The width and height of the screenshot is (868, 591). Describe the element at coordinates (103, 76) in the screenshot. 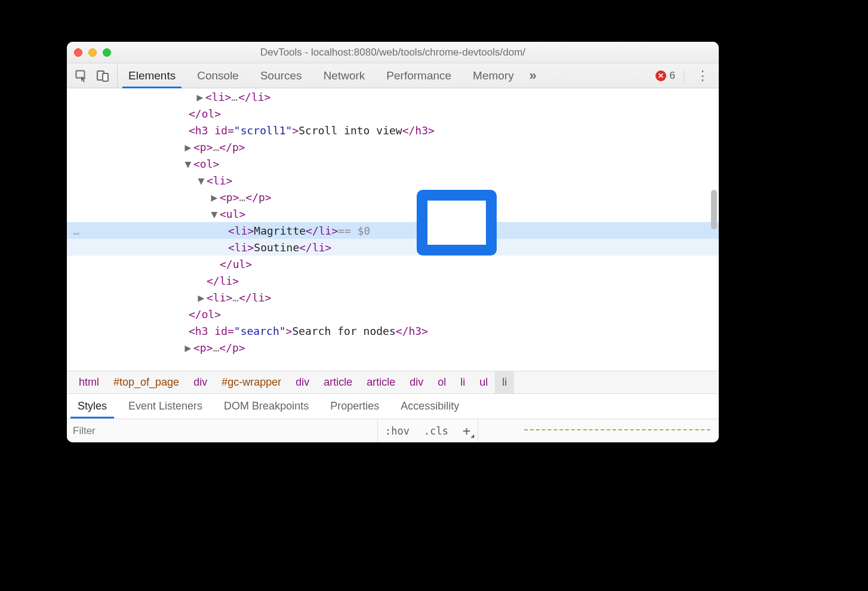

I see `device-toolbar-icon` at that location.